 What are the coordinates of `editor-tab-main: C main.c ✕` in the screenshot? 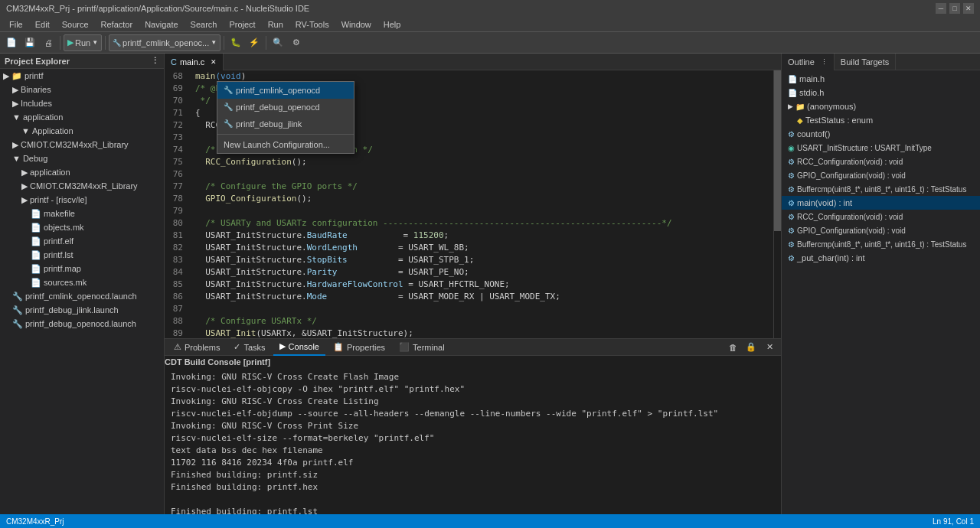 It's located at (194, 62).